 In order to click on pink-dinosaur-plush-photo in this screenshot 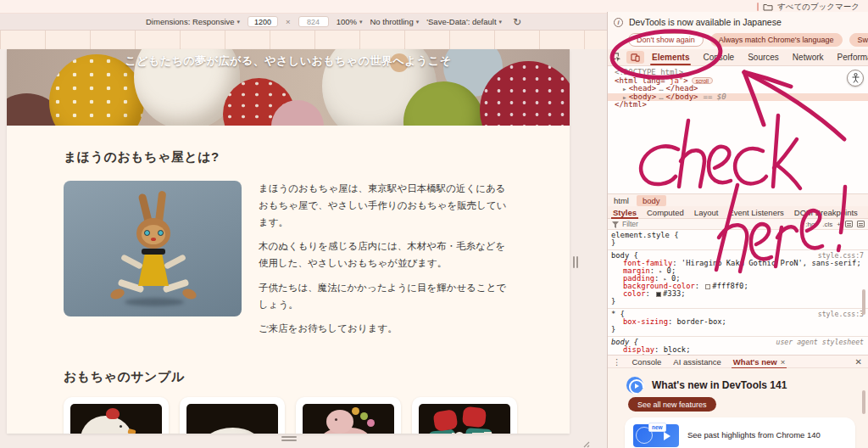, I will do `click(348, 419)`.